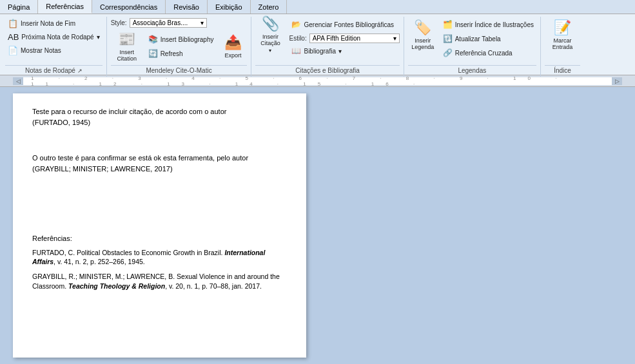 This screenshot has height=364, width=635. I want to click on group-mendeley: Style: Associação Bras.... ▾ 📰 Insert Ci…, so click(179, 46).